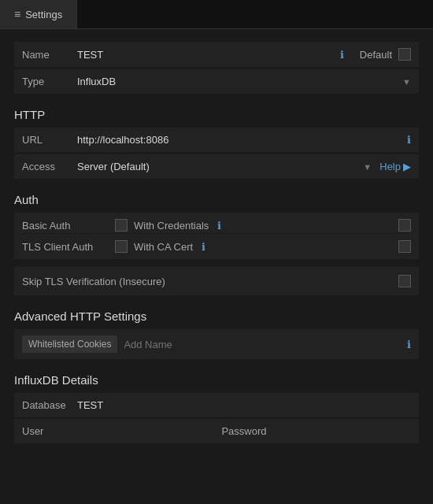  I want to click on type-select: InfluxDB, so click(246, 82).